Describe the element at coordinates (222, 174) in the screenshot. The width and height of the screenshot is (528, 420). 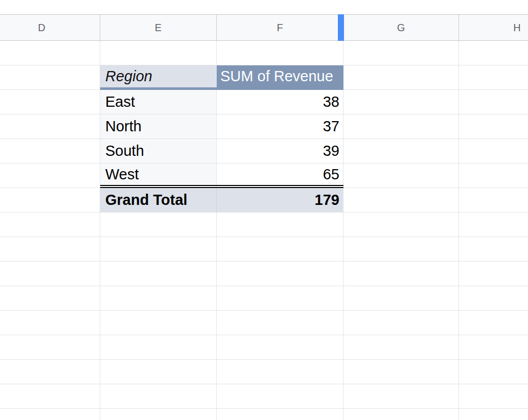
I see `pivot-row-west: West 65` at that location.